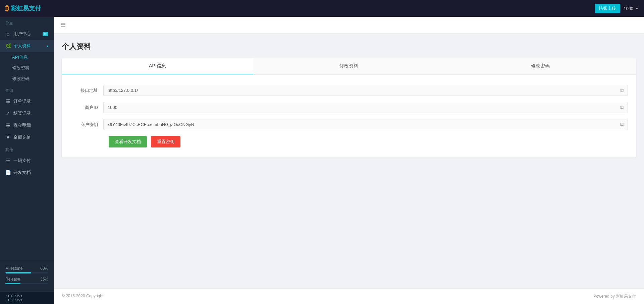 Image resolution: width=644 pixels, height=304 pixels. Describe the element at coordinates (21, 79) in the screenshot. I see `sub-label-change-password: 修改密码` at that location.